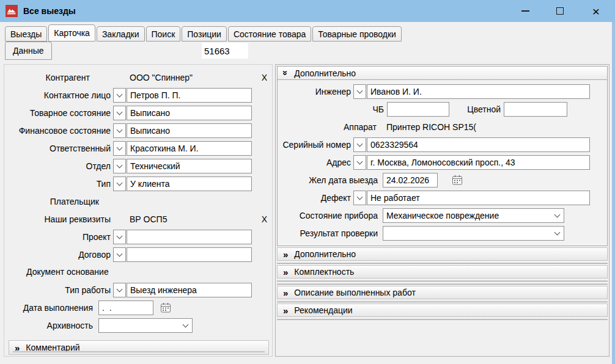 Image resolution: width=615 pixels, height=364 pixels. What do you see at coordinates (435, 215) in the screenshot?
I see `device-state-row: Состояние прибора Механическое поврежден…` at bounding box center [435, 215].